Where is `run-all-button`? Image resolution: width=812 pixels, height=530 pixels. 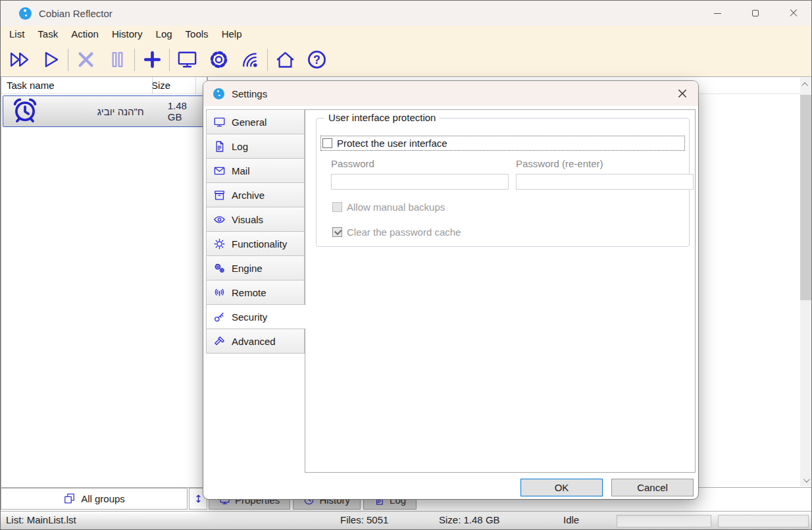
run-all-button is located at coordinates (19, 60).